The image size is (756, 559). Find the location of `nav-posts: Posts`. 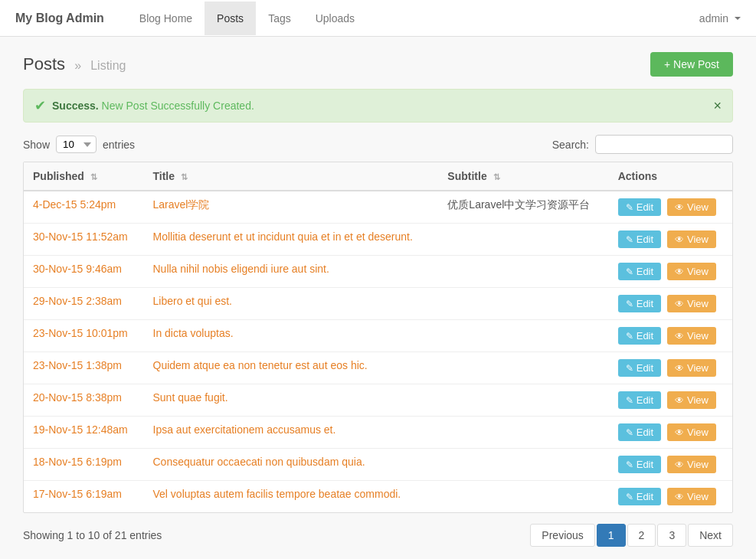

nav-posts: Posts is located at coordinates (230, 18).